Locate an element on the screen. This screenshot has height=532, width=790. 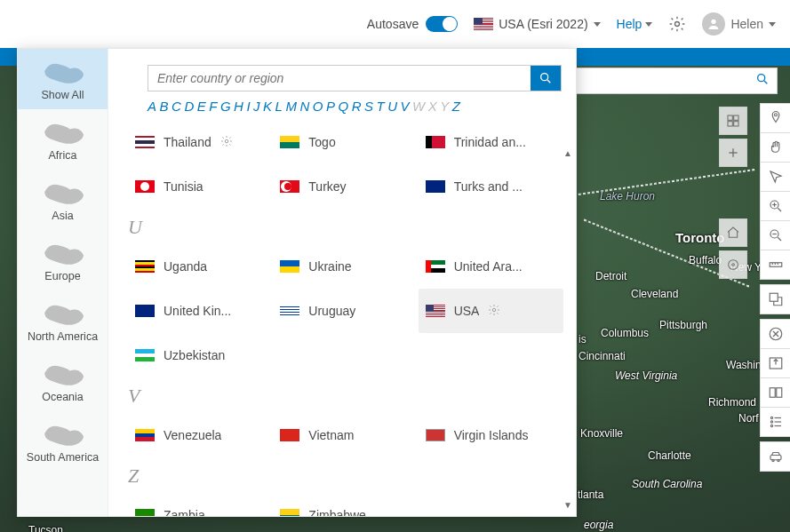
sidebar-item-europe: Europe is located at coordinates (62, 260).